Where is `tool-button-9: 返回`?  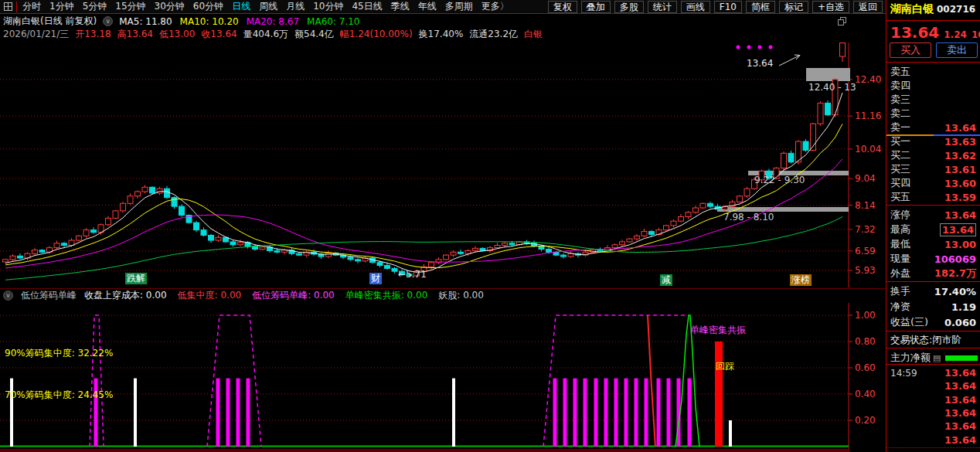 tool-button-9: 返回 is located at coordinates (868, 7).